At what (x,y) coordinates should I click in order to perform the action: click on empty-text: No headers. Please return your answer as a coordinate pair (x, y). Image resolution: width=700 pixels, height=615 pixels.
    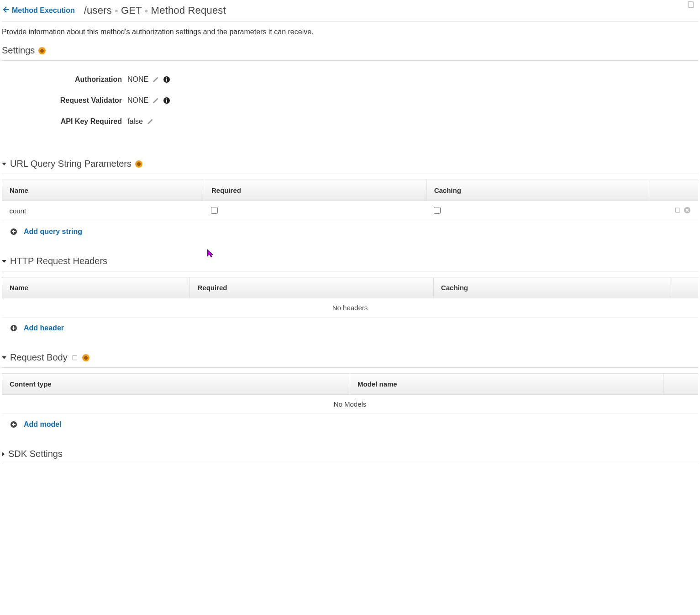
    Looking at the image, I should click on (350, 308).